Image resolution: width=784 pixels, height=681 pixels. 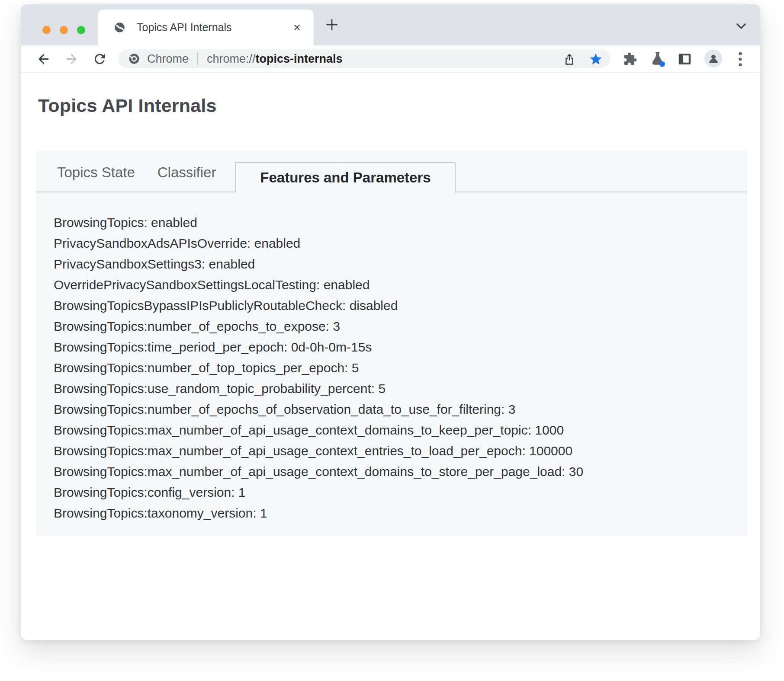 What do you see at coordinates (231, 59) in the screenshot?
I see `url-scheme: chrome://` at bounding box center [231, 59].